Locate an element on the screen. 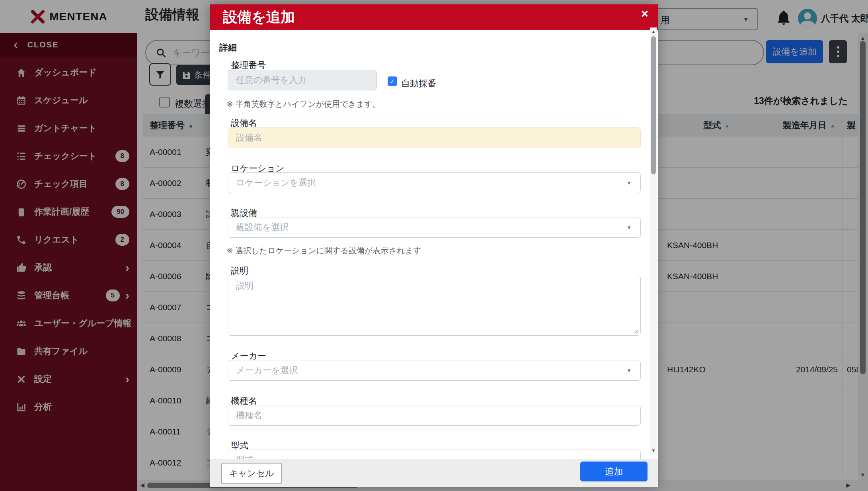 Image resolution: width=868 pixels, height=491 pixels. manufacturer-placeholder: メーカーを選択 is located at coordinates (267, 370).